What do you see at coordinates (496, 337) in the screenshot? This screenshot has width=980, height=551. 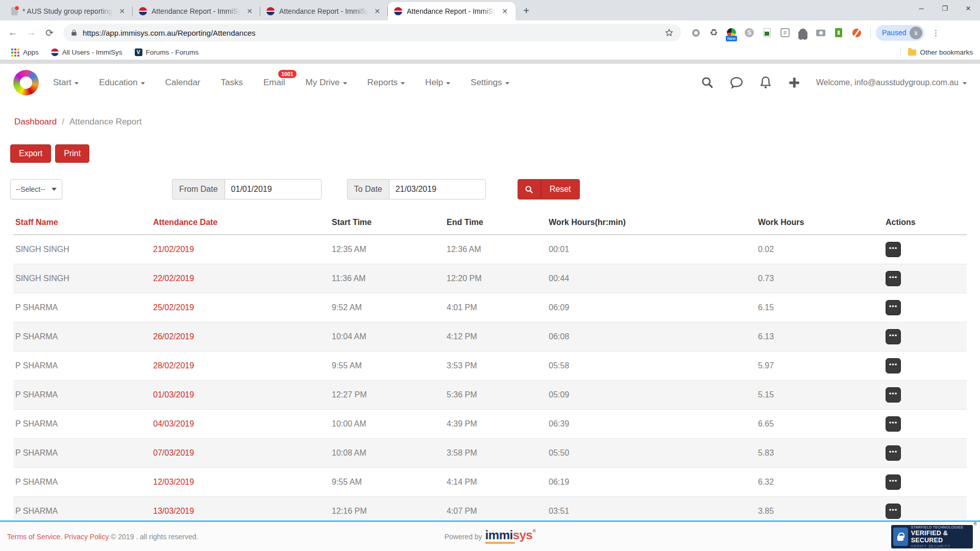 I see `cell-end-time: 4:12 PM` at bounding box center [496, 337].